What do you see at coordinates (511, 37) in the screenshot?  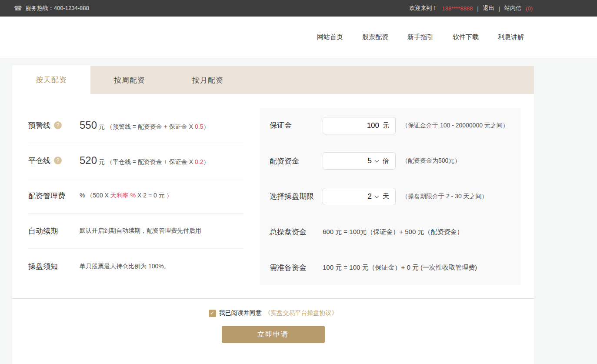 I see `nav-item-interest-explain: 利息讲解` at bounding box center [511, 37].